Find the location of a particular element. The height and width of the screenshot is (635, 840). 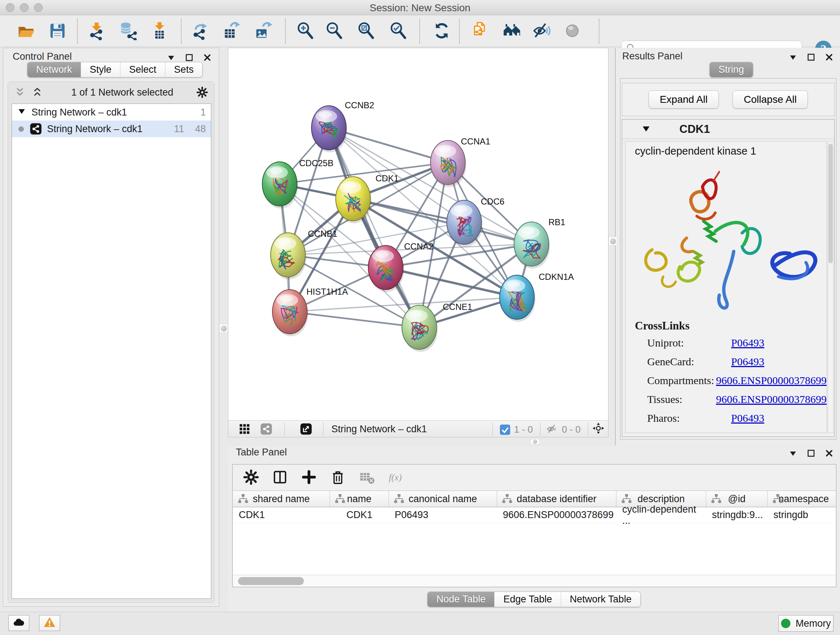

column-header-canonicalname: canonical name is located at coordinates (443, 499).